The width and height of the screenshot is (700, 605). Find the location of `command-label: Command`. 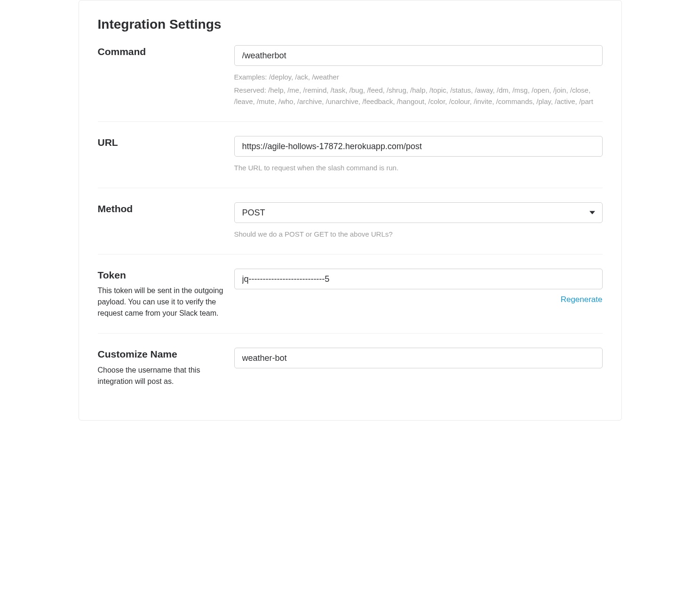

command-label: Command is located at coordinates (161, 52).